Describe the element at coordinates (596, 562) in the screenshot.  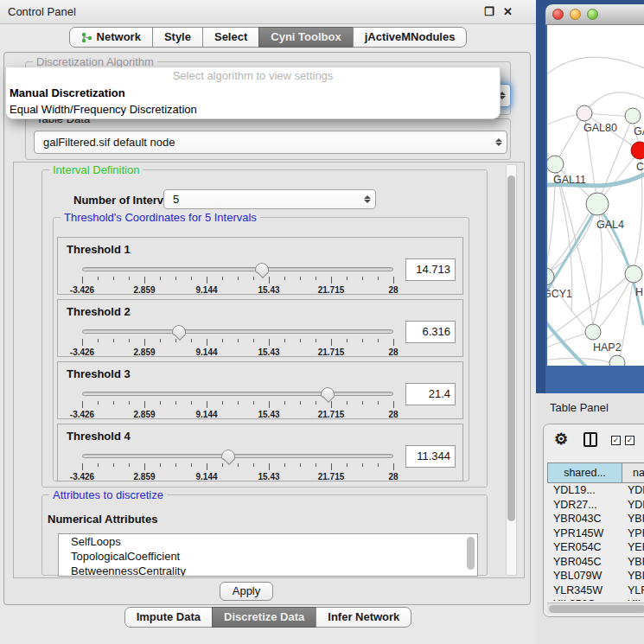
I see `table-row: YBR045CYBR0` at that location.